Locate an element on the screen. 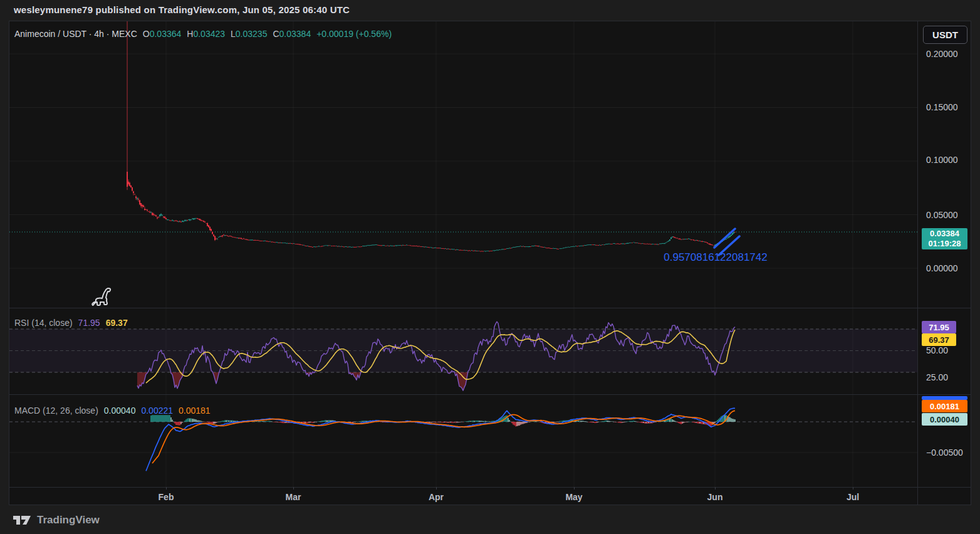  ohlc-open: O0.03364 is located at coordinates (162, 34).